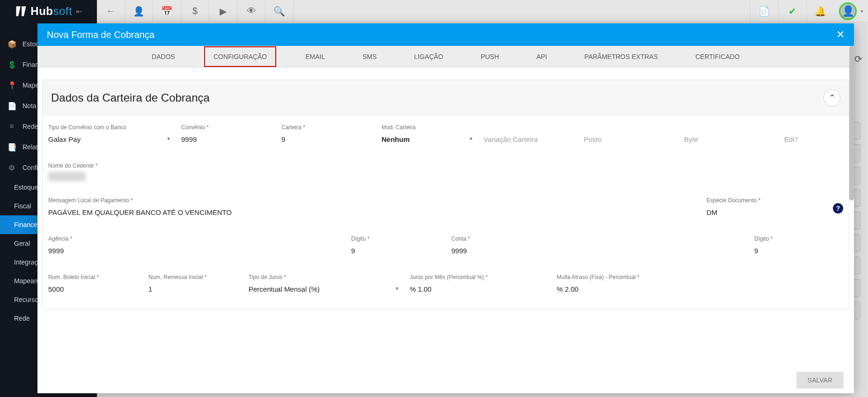 The width and height of the screenshot is (868, 397). Describe the element at coordinates (446, 35) in the screenshot. I see `modal-header: Nova Forma de Cobrança ✕` at that location.